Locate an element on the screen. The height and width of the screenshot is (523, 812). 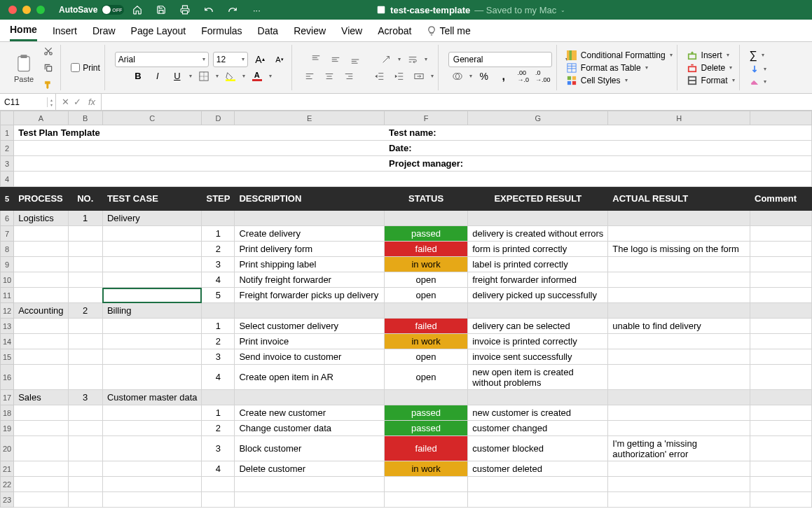
print-checkbox: Print is located at coordinates (85, 68).